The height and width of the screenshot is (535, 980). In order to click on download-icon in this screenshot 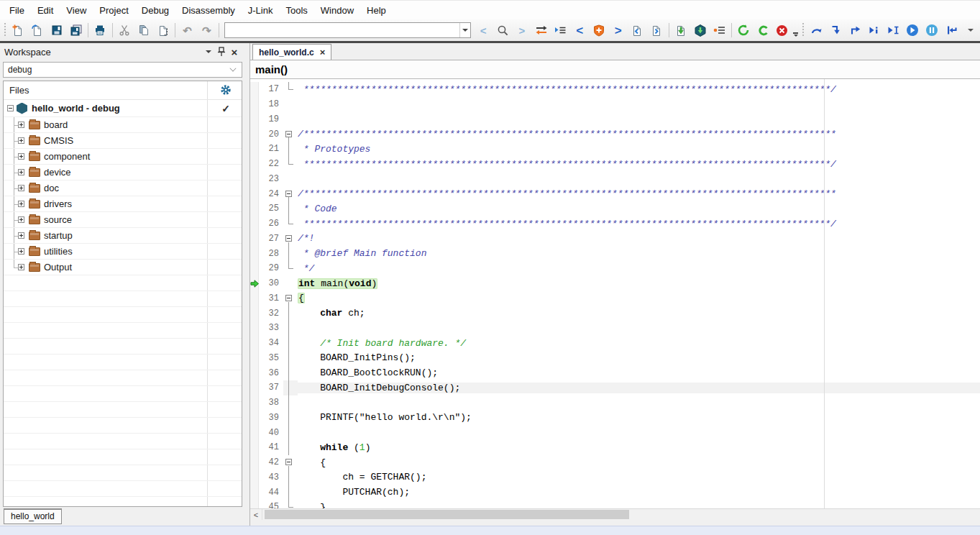, I will do `click(682, 30)`.